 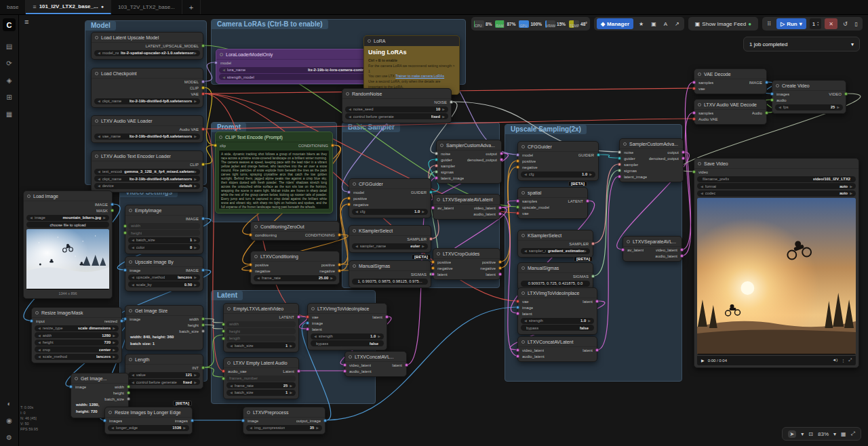 I want to click on node-title: LTXVImgToVideoInplace, so click(x=347, y=309).